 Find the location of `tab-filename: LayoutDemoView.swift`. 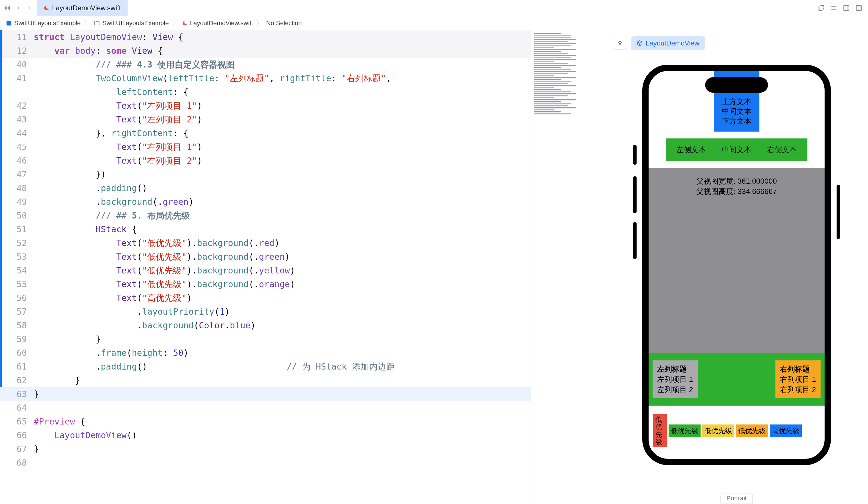

tab-filename: LayoutDemoView.swift is located at coordinates (86, 8).